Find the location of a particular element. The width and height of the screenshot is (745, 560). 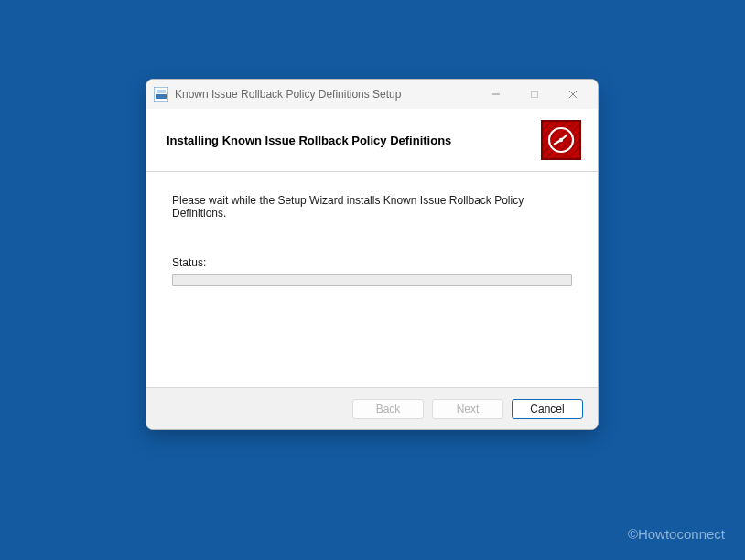

product-logo-icon is located at coordinates (561, 140).